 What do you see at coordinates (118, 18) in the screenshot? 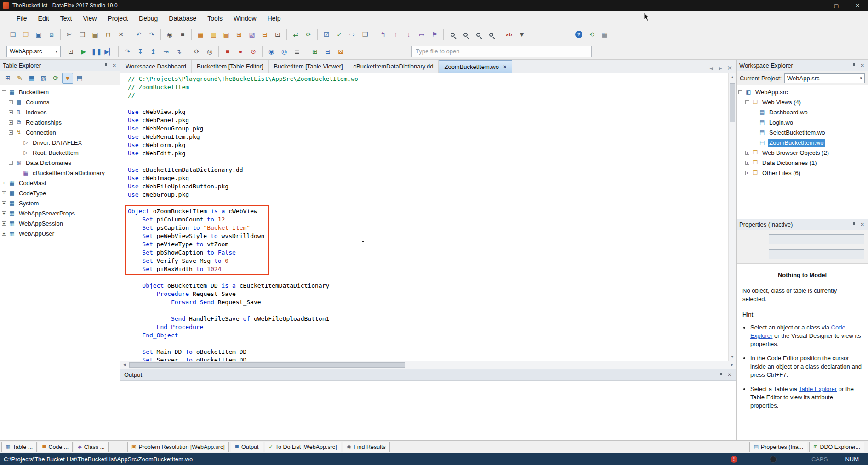
I see `menu-item-project: Project` at bounding box center [118, 18].